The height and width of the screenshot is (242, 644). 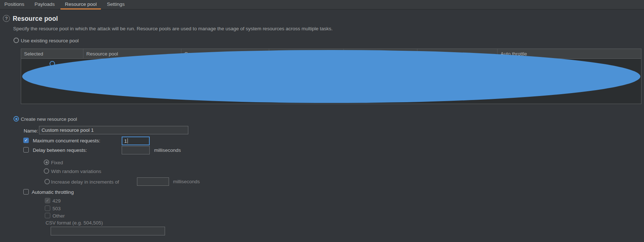 I want to click on row-selected-radio, so click(x=52, y=64).